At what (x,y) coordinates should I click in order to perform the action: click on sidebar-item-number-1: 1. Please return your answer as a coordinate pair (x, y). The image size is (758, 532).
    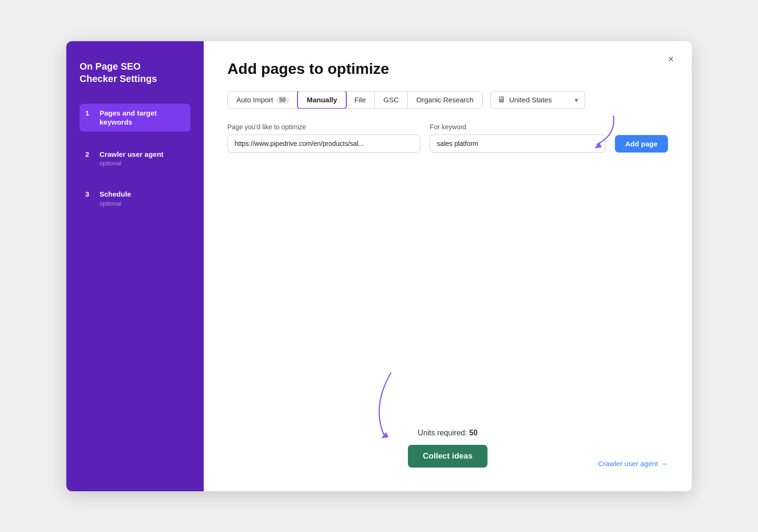
    Looking at the image, I should click on (90, 113).